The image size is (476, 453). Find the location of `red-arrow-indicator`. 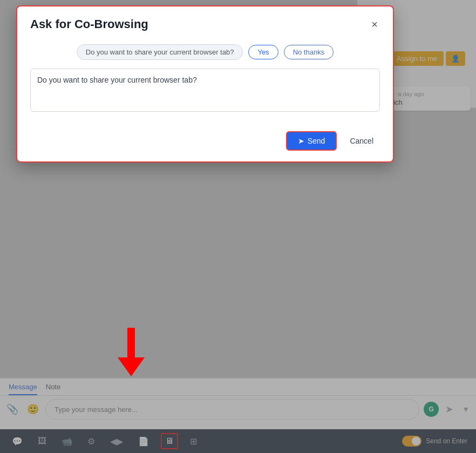

red-arrow-indicator is located at coordinates (131, 353).